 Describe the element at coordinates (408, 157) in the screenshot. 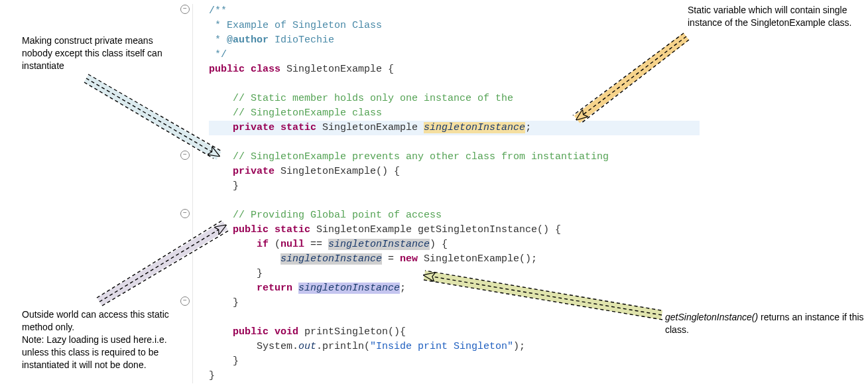

I see `code-line: // SingletonExample prevents any other c…` at that location.